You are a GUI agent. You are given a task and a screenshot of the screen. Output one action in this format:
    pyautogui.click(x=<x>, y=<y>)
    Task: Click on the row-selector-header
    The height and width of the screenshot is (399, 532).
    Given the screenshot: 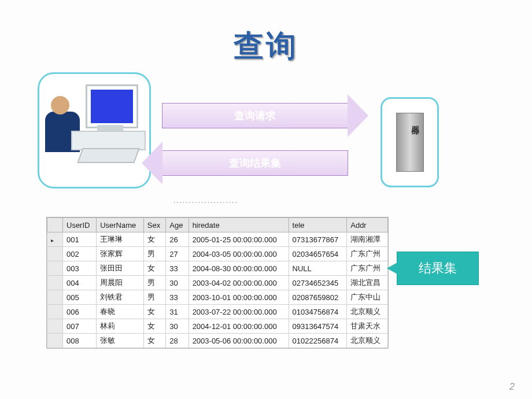 What is the action you would take?
    pyautogui.click(x=56, y=226)
    